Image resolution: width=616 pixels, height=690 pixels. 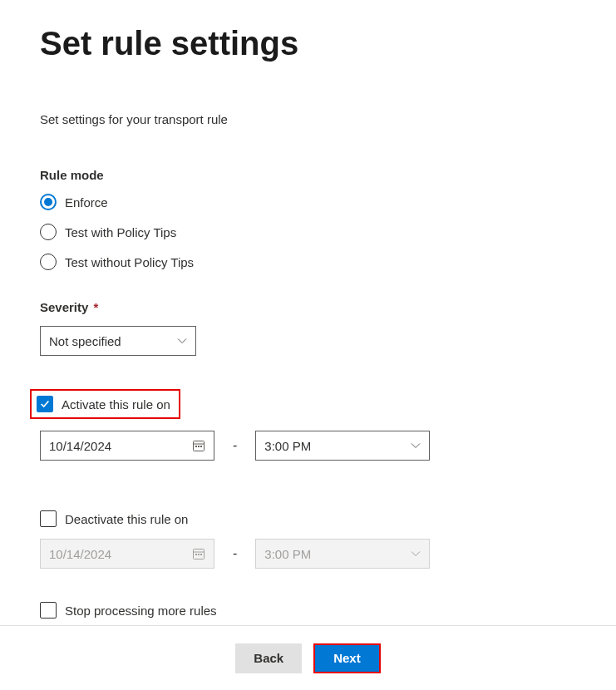 I want to click on radio-label: Enforce, so click(x=86, y=203).